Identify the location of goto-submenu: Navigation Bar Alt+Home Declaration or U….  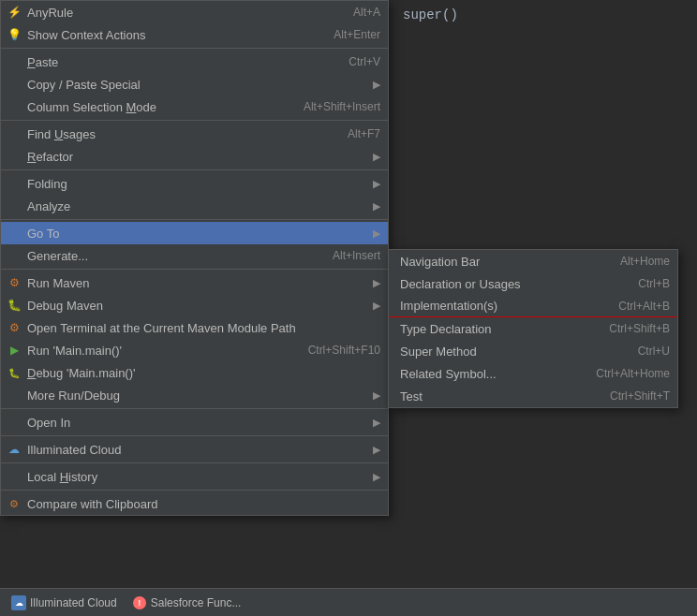
(533, 329).